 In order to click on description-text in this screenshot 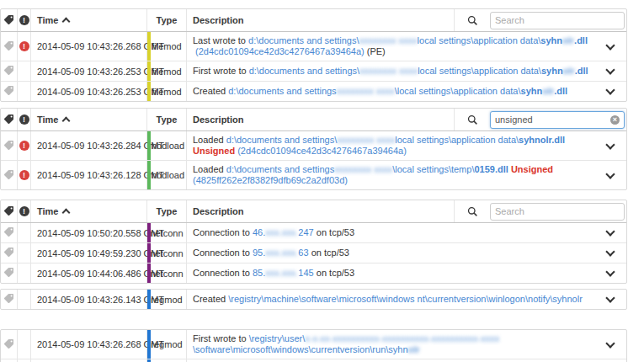, I will do `click(566, 140)`.